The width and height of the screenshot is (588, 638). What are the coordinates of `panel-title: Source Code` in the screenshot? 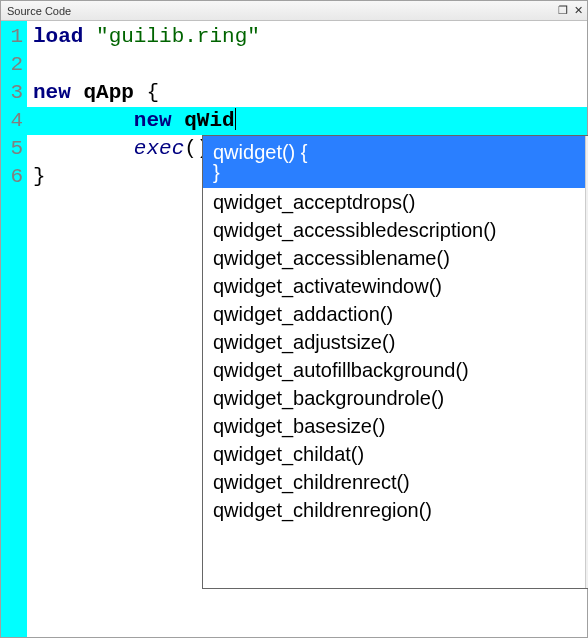 It's located at (39, 11).